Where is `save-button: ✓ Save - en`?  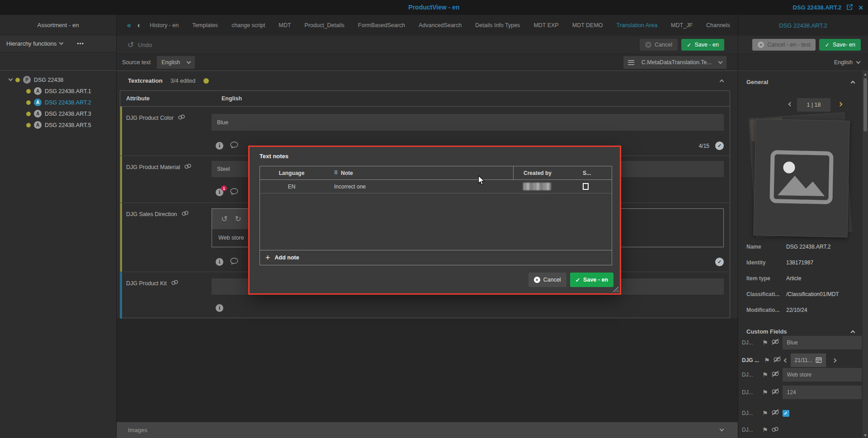 save-button: ✓ Save - en is located at coordinates (703, 45).